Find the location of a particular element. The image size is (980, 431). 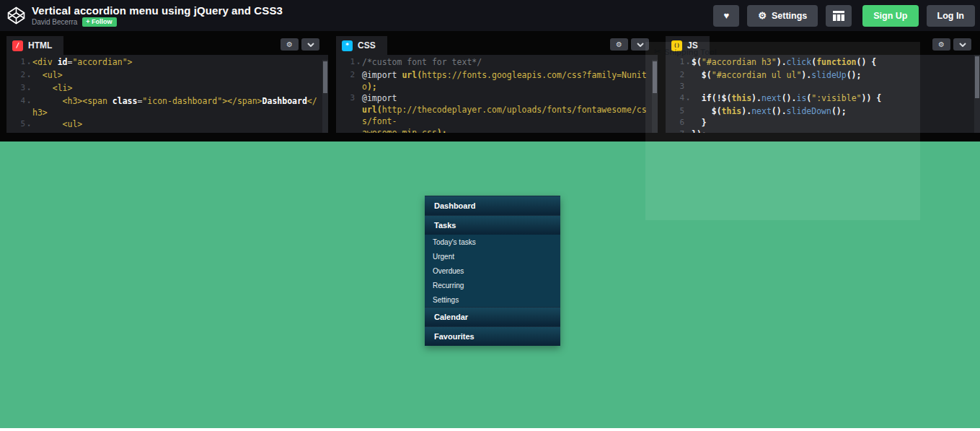

code-text: /*custom font for text*/ is located at coordinates (510, 63).